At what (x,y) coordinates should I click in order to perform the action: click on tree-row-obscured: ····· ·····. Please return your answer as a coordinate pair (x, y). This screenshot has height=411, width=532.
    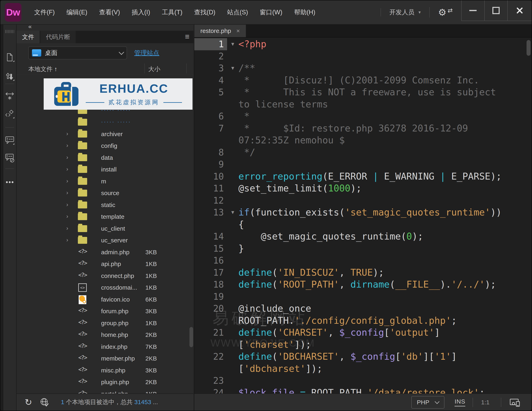
    Looking at the image, I should click on (105, 122).